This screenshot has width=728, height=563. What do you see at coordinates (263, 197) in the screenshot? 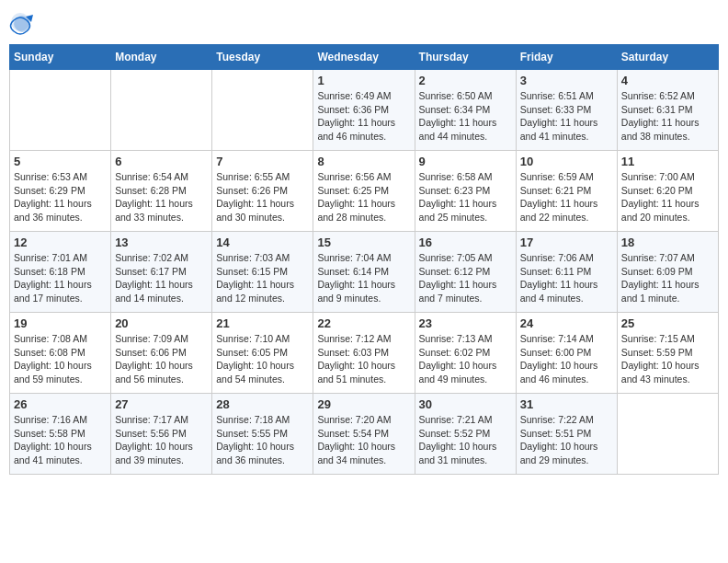
I see `day-info: Sunrise: 6:55 AM Sunset: 6:26 PM Dayligh…` at bounding box center [263, 197].